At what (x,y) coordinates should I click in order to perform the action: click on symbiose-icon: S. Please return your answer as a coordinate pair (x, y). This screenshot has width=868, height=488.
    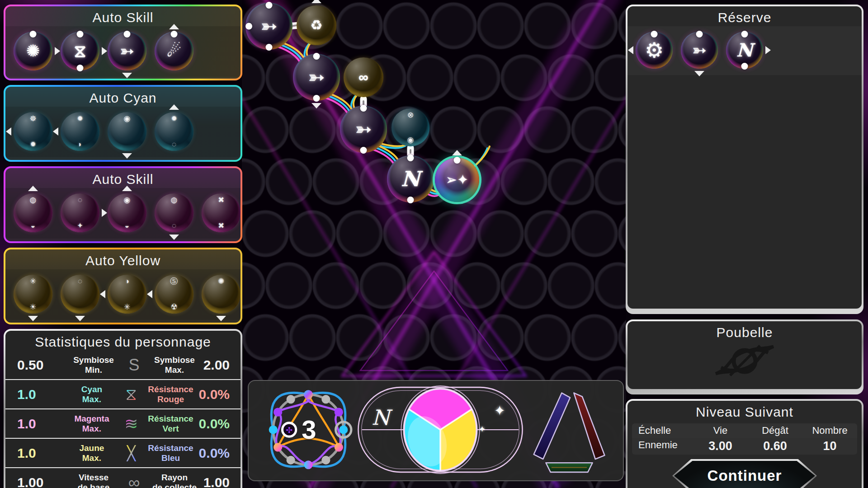
    Looking at the image, I should click on (134, 365).